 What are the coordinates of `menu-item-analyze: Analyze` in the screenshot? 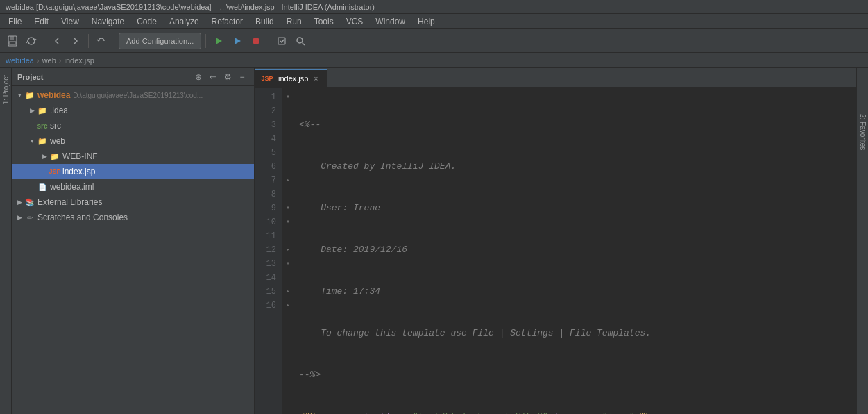 It's located at (185, 22).